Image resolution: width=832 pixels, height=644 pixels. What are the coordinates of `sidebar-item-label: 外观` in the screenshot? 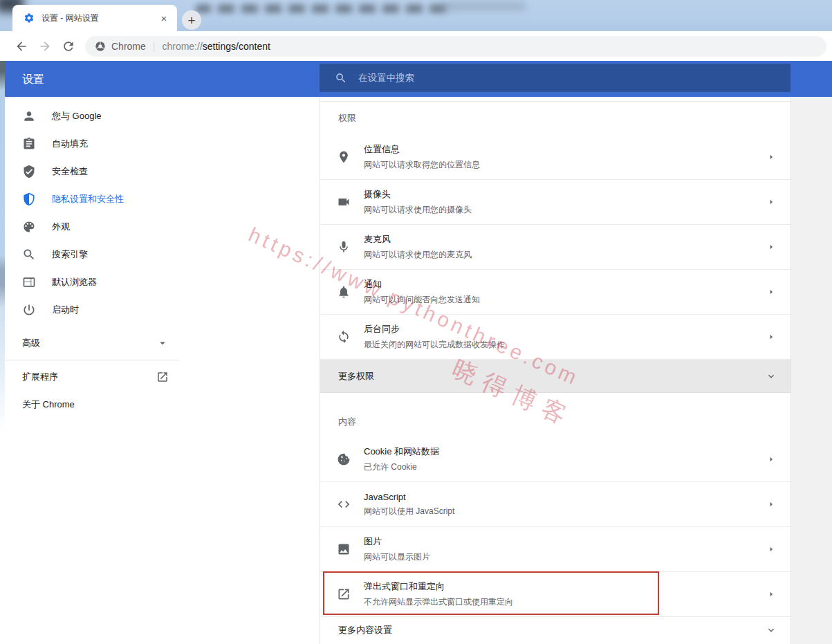 It's located at (61, 227).